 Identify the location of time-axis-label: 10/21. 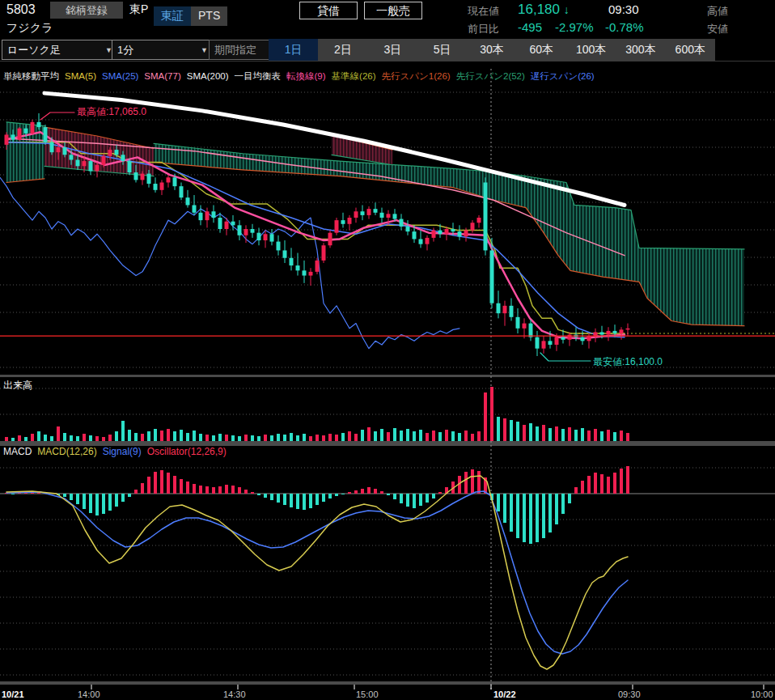
(13, 694).